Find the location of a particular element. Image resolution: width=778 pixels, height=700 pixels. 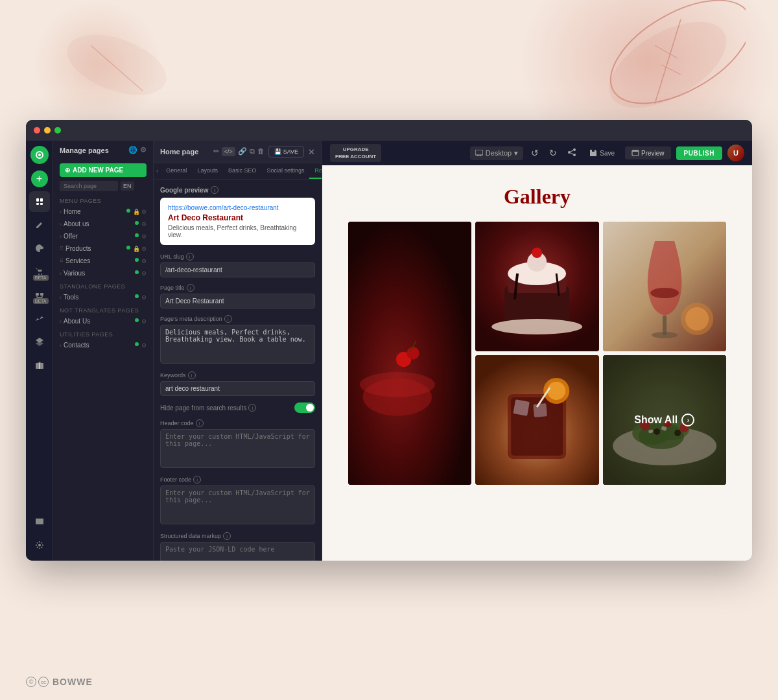

delete-icon: 🗑 is located at coordinates (261, 152).